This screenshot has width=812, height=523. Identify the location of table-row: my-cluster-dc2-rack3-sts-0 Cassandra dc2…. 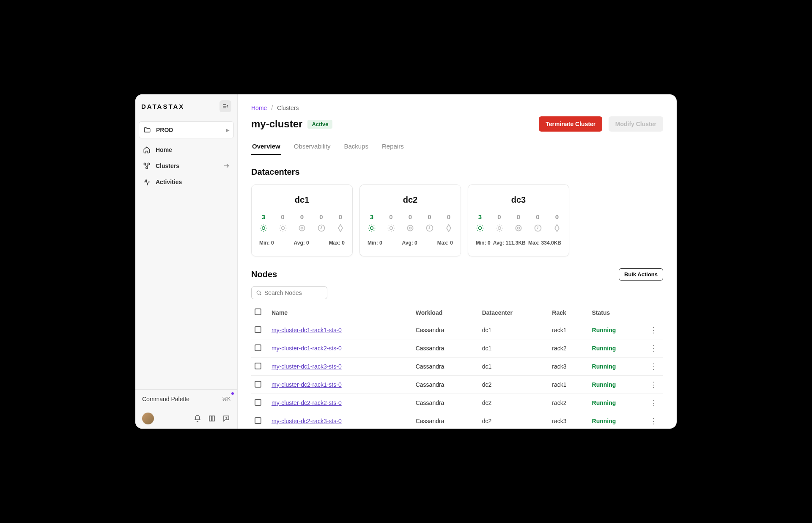
(457, 421).